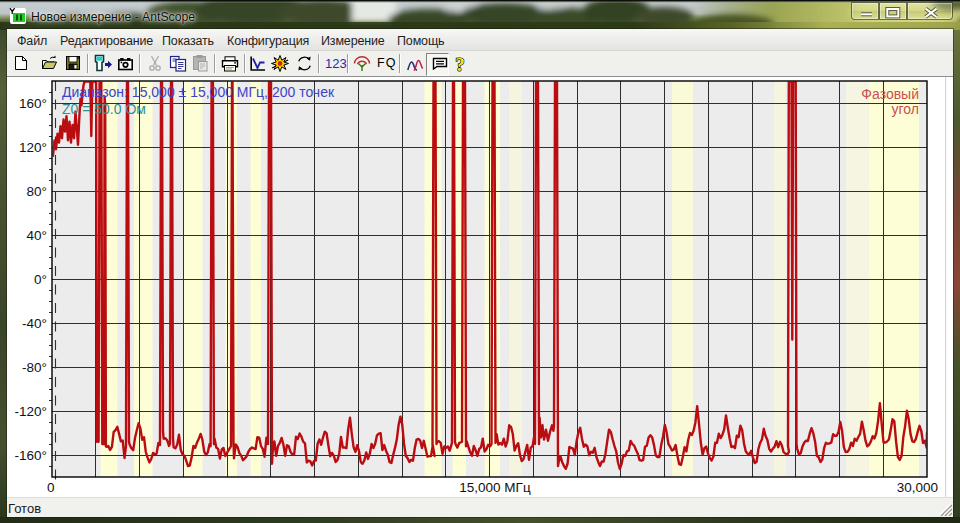  I want to click on svg-text: -120°, so click(31, 412).